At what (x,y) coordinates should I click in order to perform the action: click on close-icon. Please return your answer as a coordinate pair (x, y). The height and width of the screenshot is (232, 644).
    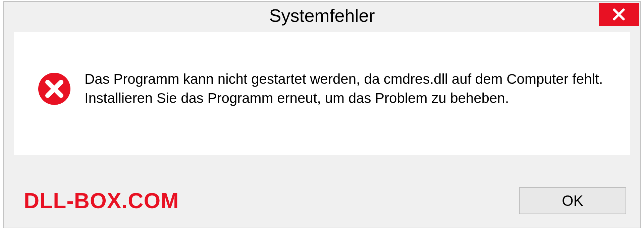
    Looking at the image, I should click on (619, 14).